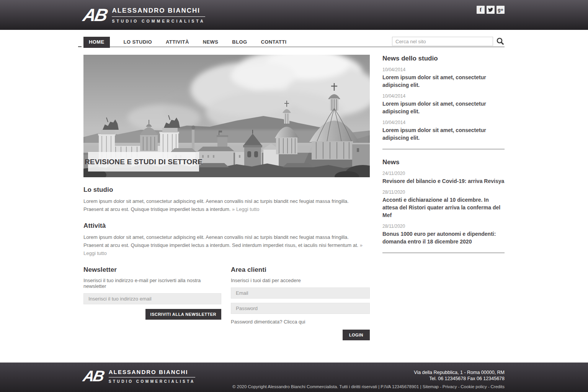  Describe the element at coordinates (300, 293) in the screenshot. I see `login-email-input` at that location.